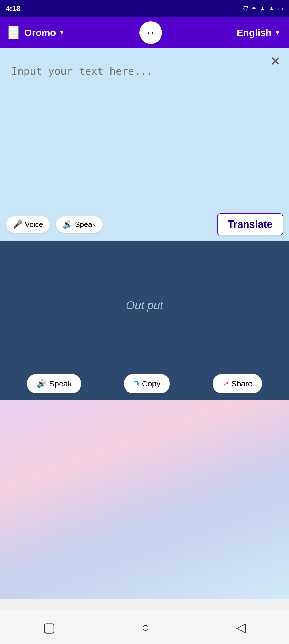 The width and height of the screenshot is (289, 644). I want to click on nav-recents-button: ▢, so click(49, 627).